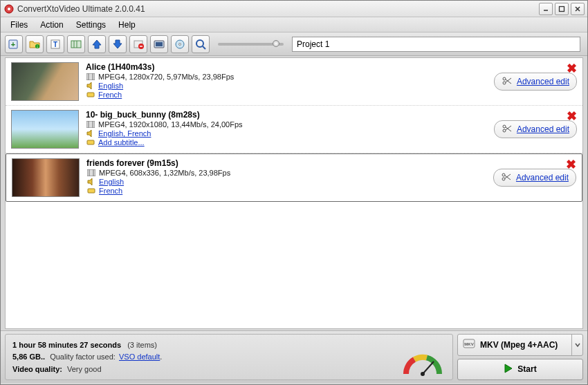  What do you see at coordinates (578, 9) in the screenshot?
I see `close-button` at bounding box center [578, 9].